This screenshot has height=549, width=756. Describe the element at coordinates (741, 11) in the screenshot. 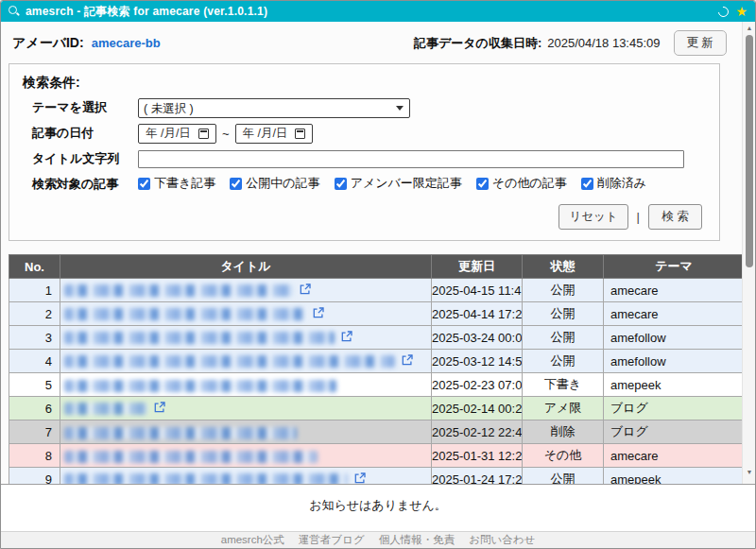

I see `favorite-star-icon: ★` at that location.